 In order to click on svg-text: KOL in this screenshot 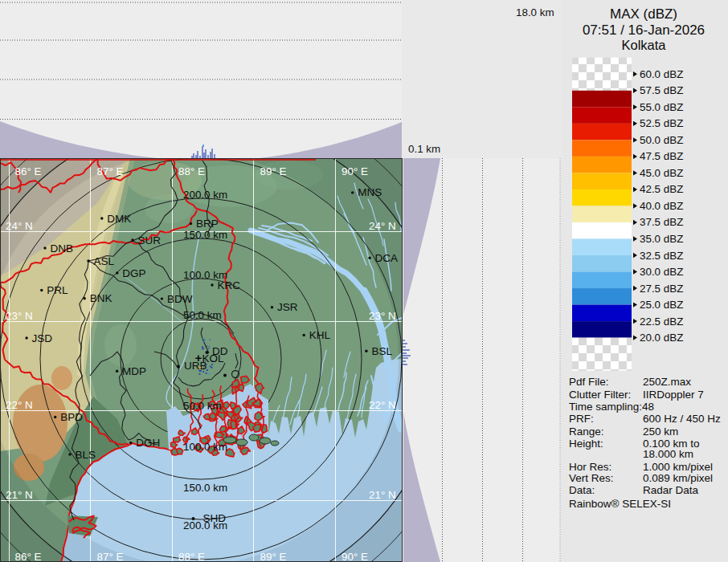, I will do `click(214, 358)`.